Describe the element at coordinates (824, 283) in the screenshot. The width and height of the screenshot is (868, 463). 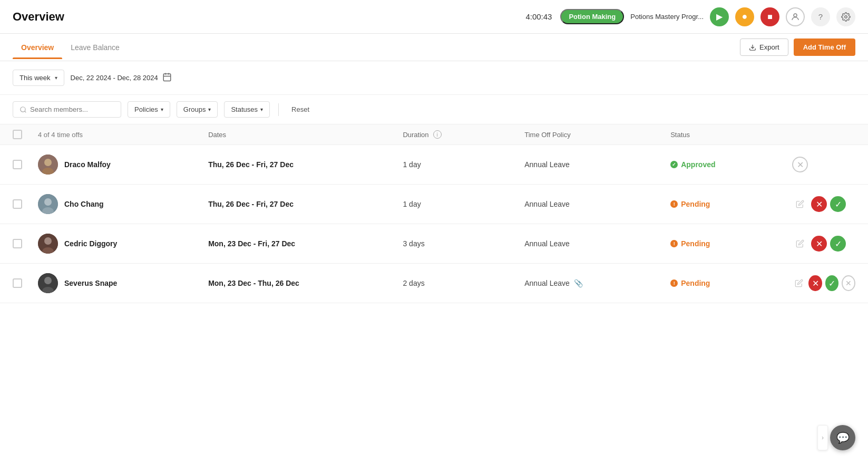
I see `row-actions: ✕ ✓ ✕` at that location.